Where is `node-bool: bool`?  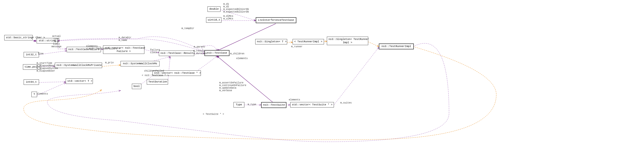 node-bool: bool is located at coordinates (136, 86).